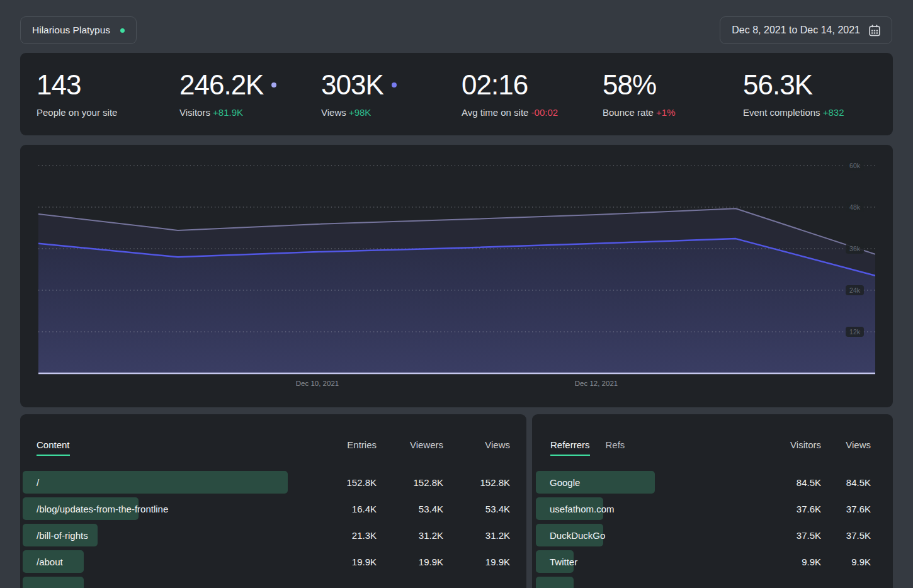 The width and height of the screenshot is (913, 588). I want to click on stat-label: Avg time on site -00:02, so click(532, 112).